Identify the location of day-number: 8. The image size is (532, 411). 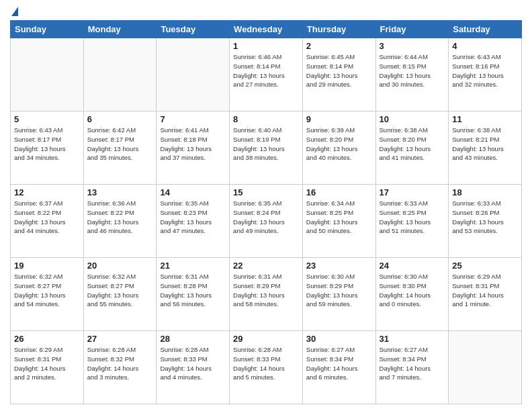
(266, 120).